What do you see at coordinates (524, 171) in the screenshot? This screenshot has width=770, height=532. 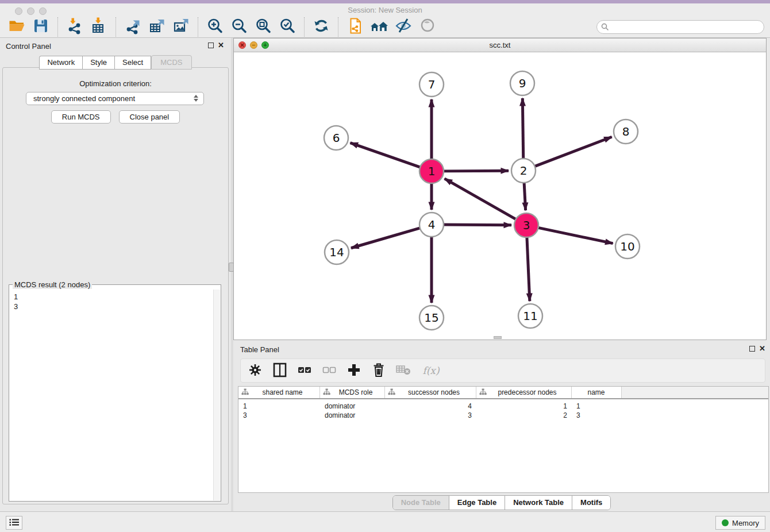 I see `graph-node-label-2: 2` at bounding box center [524, 171].